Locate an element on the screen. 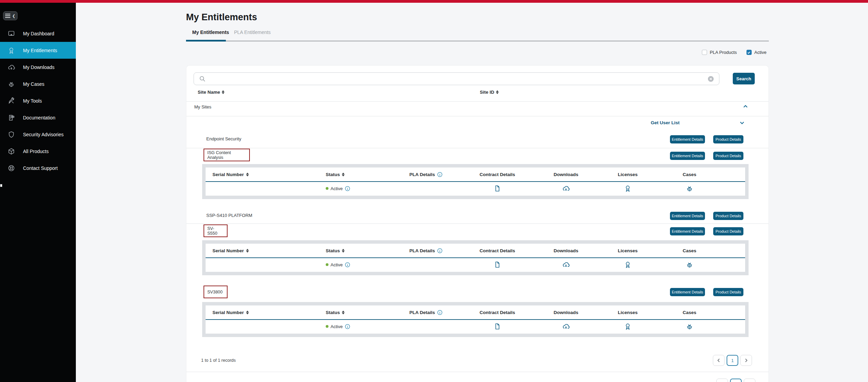  pla-products-checkbox is located at coordinates (704, 52).